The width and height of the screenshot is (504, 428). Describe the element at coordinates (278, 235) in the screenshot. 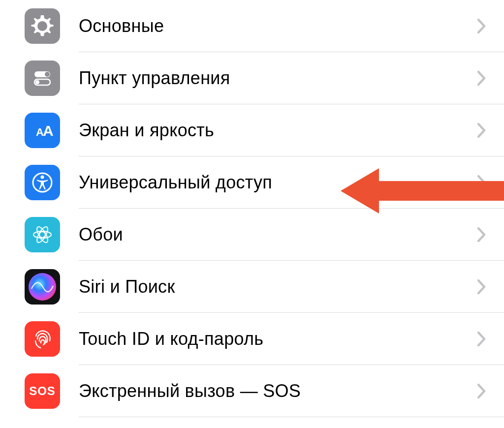

I see `row-label: Обои` at that location.